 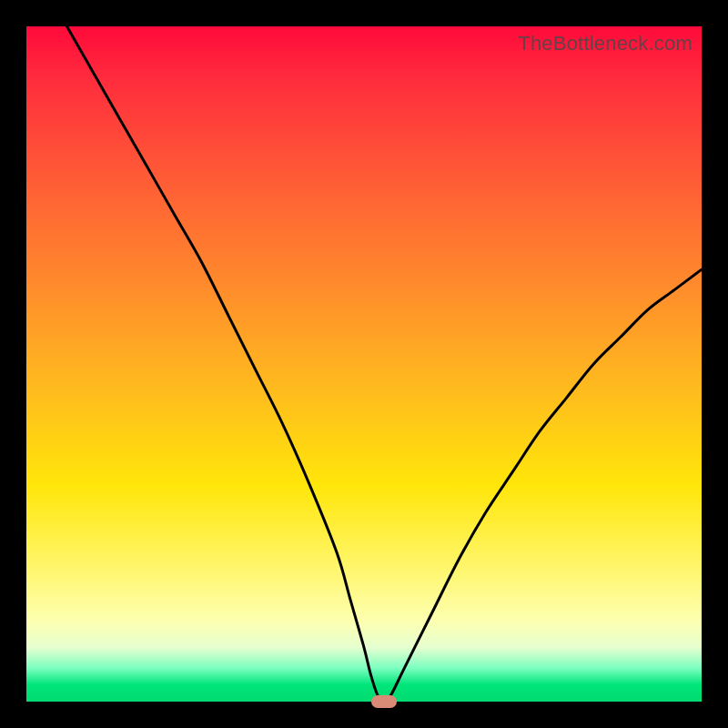 I want to click on minimum-marker, so click(x=384, y=702).